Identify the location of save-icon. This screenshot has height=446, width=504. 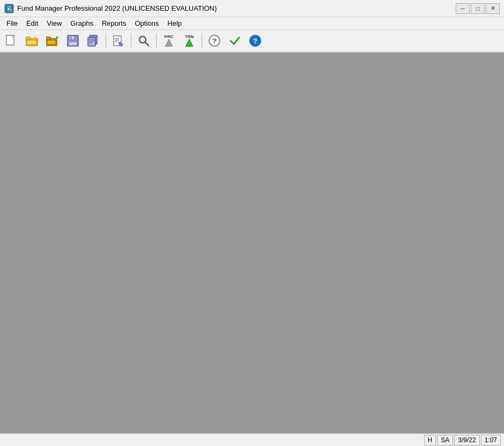
(73, 41).